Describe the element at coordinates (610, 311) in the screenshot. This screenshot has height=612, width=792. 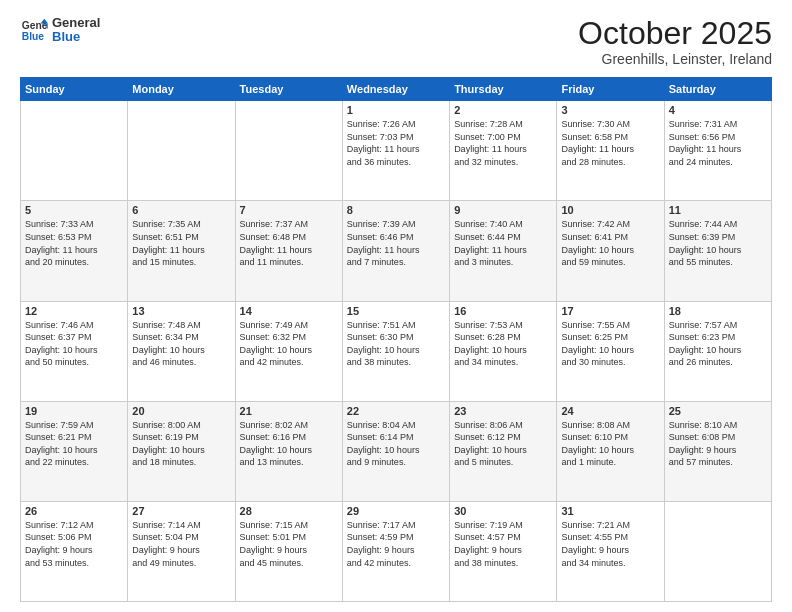
I see `day-number: 17` at that location.